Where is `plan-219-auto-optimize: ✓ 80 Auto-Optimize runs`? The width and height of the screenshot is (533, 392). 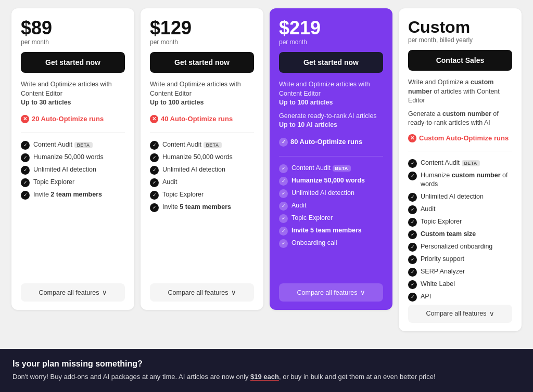
plan-219-auto-optimize: ✓ 80 Auto-Optimize runs is located at coordinates (331, 142).